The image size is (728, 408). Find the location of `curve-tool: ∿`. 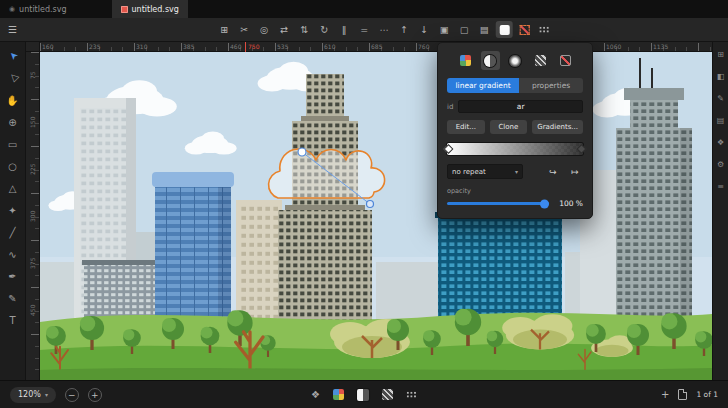

curve-tool: ∿ is located at coordinates (13, 254).